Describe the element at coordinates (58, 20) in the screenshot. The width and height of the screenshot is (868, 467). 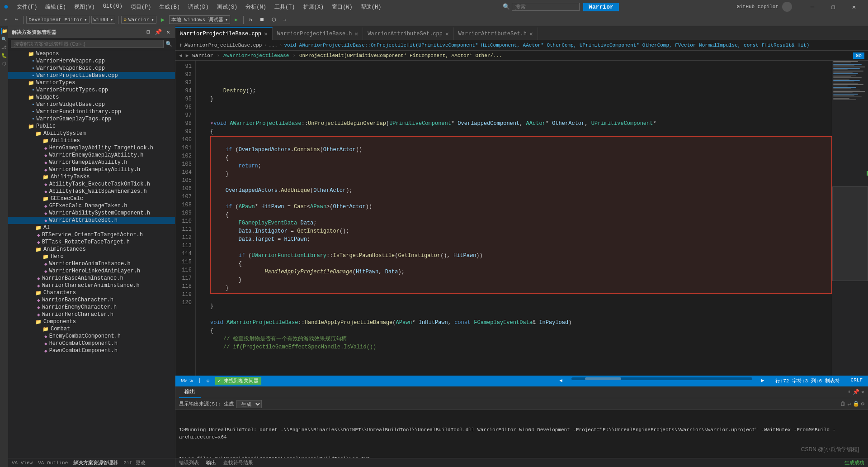
I see `editor-mode-dropdown: Development Editor ▾` at that location.